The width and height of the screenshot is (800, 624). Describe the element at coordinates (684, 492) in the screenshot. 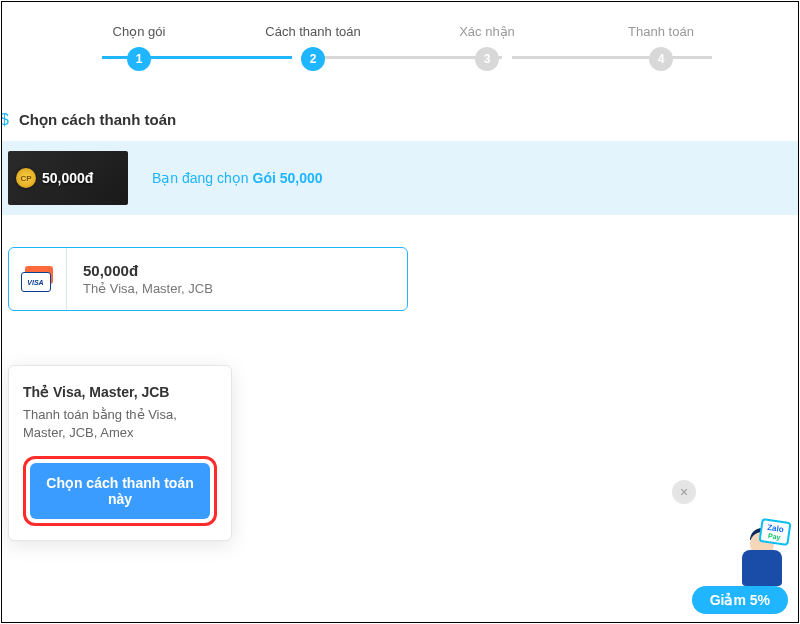

I see `close-icon: ×` at that location.